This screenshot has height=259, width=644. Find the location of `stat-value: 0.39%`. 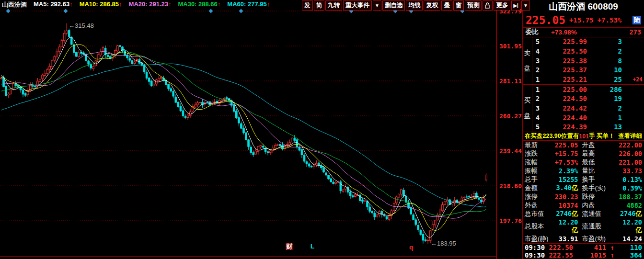

stat-value: 0.39% is located at coordinates (630, 188).